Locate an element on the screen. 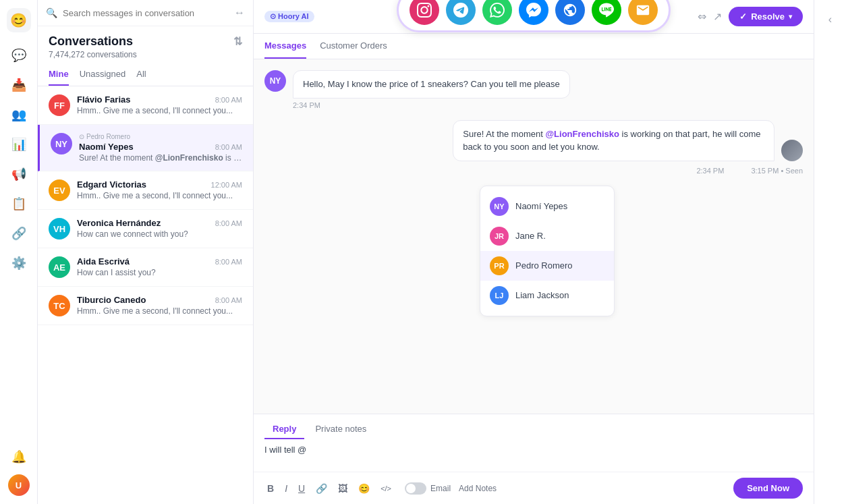 This screenshot has width=846, height=504. sidebar-item-inbox: 📥 is located at coordinates (19, 85).